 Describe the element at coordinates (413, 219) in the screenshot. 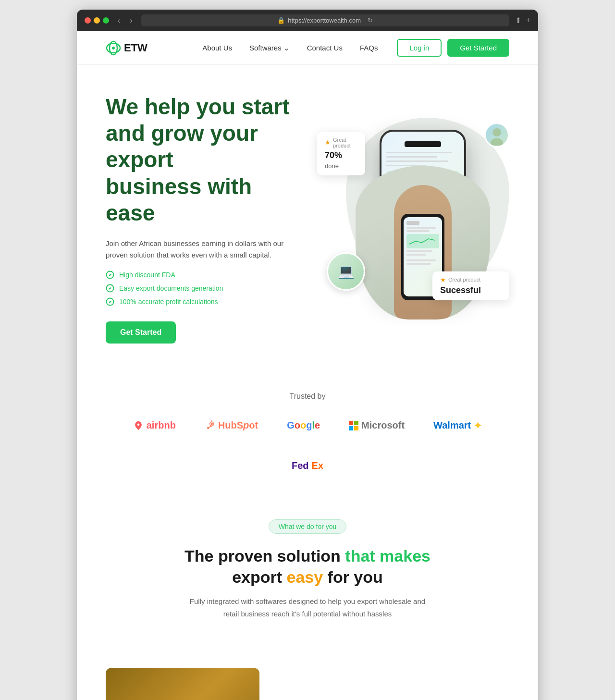

I see `hero-visual: ★ Great product 70% done ★ Great product…` at that location.